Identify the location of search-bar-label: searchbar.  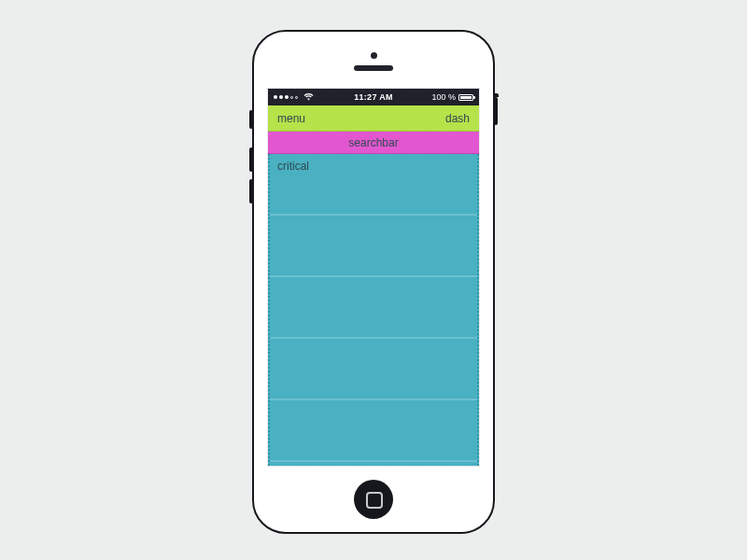
(374, 143).